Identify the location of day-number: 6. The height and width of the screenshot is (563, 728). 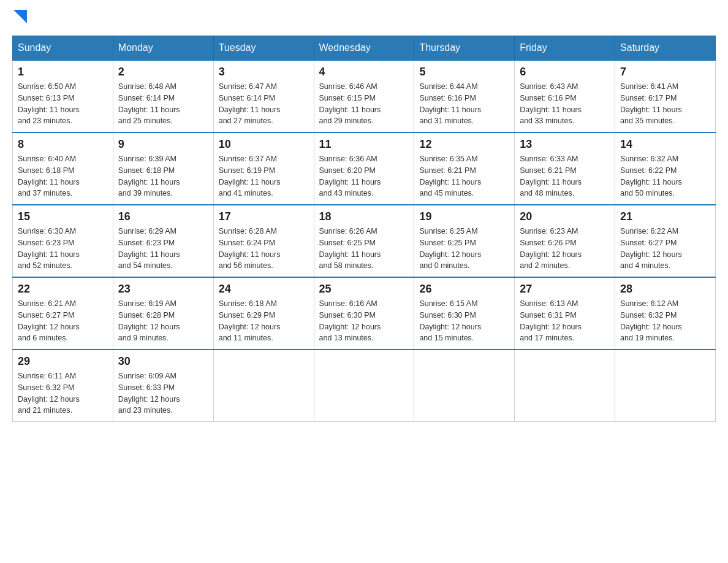
(565, 72).